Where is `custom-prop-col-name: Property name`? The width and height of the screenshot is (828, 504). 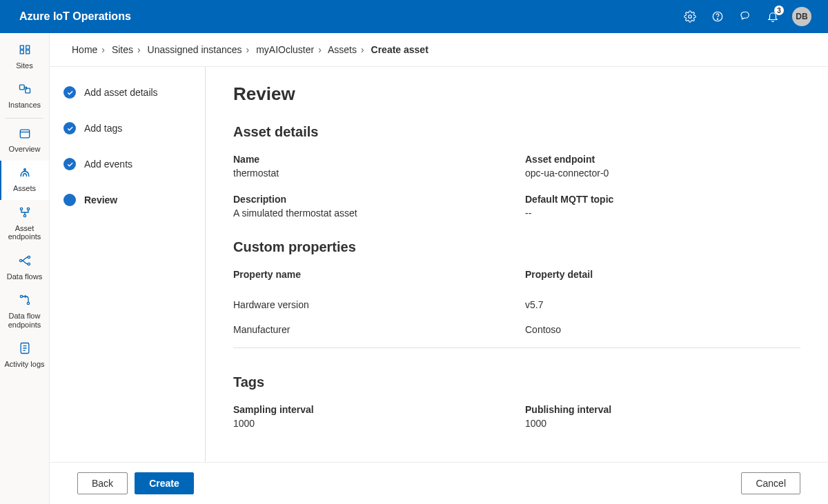 custom-prop-col-name: Property name is located at coordinates (371, 274).